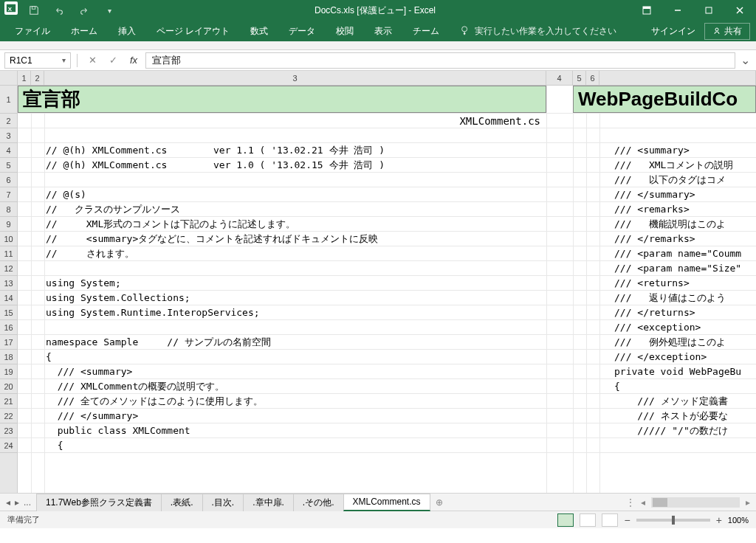 This screenshot has width=756, height=543. I want to click on code-cell: /// 機能説明はこのよ, so click(678, 224).